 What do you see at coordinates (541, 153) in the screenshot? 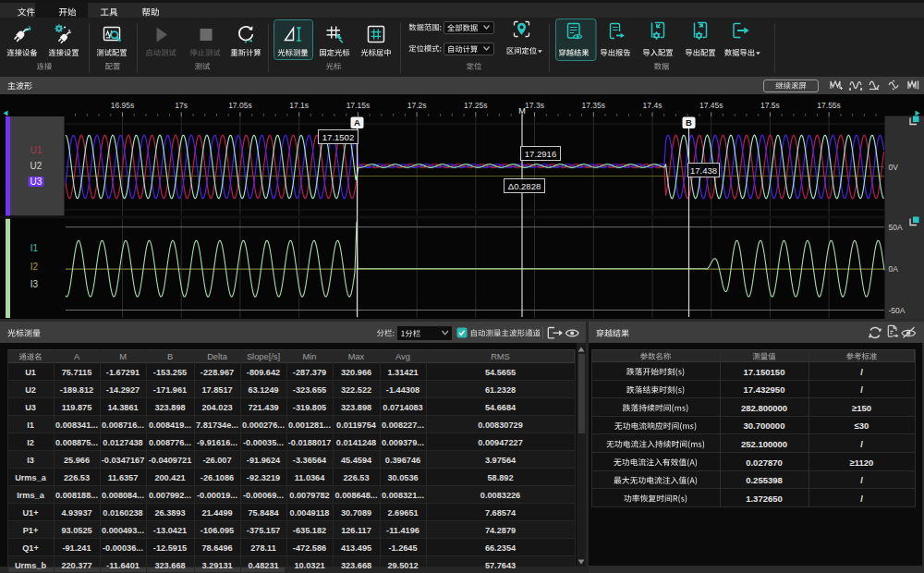
I see `svg-text: 17.2916` at bounding box center [541, 153].